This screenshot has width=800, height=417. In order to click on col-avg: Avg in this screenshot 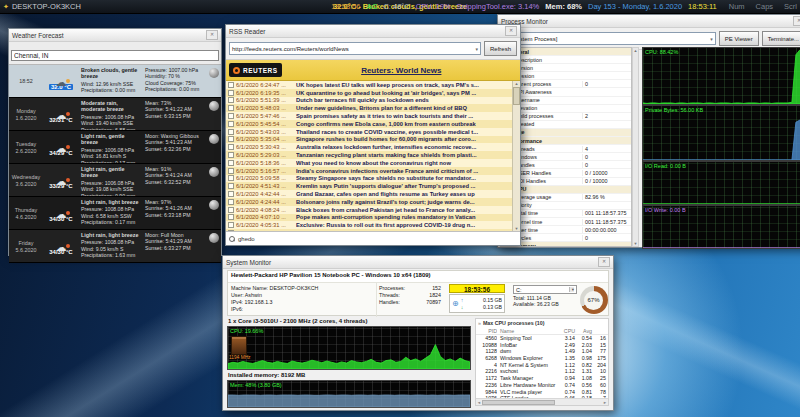, I will do `click(584, 331)`.